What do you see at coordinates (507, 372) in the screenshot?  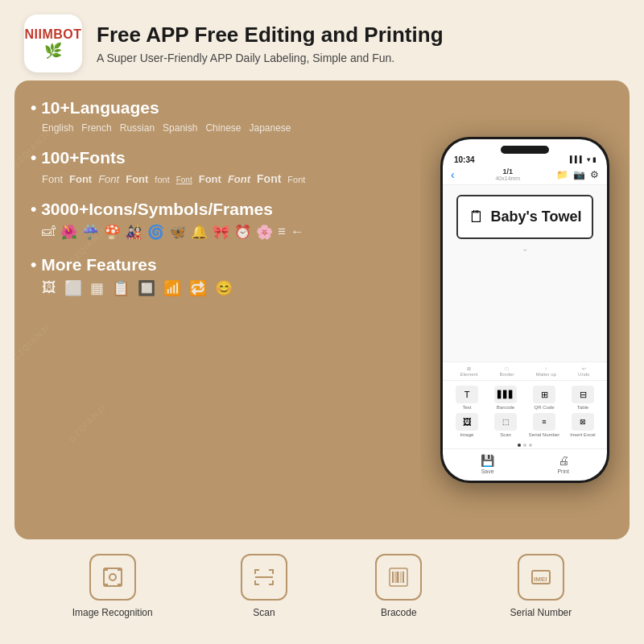 I see `toolbar-border: □ Border` at bounding box center [507, 372].